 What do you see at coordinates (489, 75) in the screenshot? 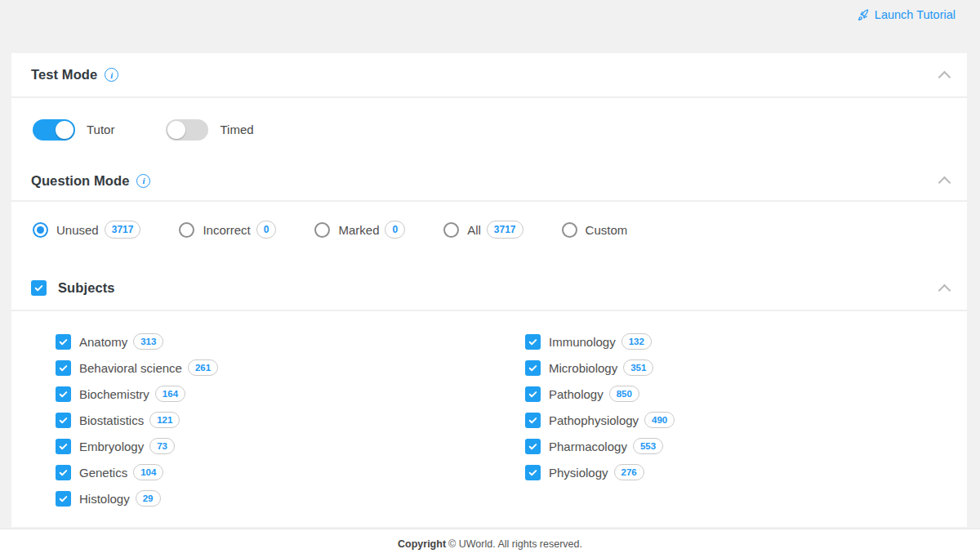
I see `test-mode-header: Test Mode i` at bounding box center [489, 75].